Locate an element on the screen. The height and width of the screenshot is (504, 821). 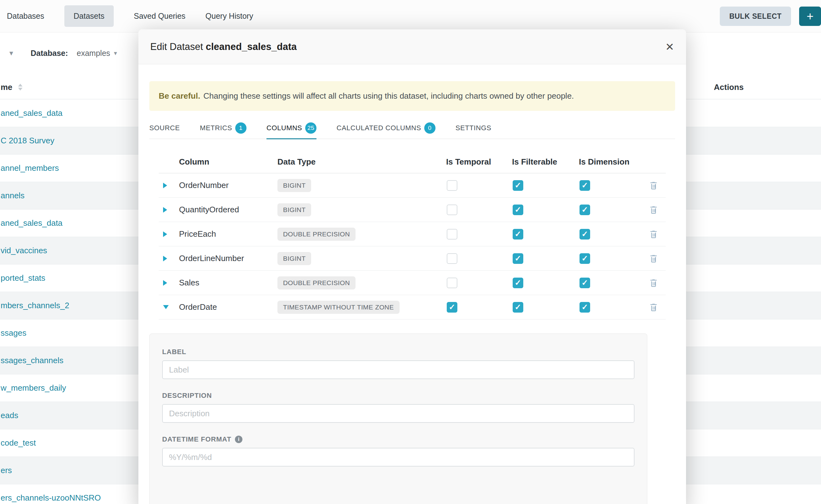
header-is-filterable: Is Filterable is located at coordinates (546, 162).